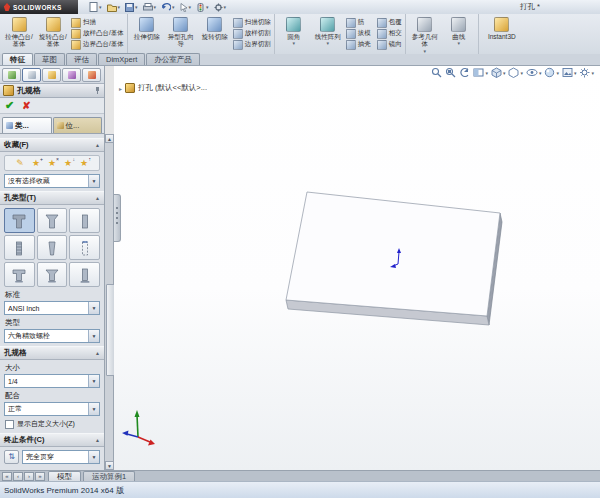  What do you see at coordinates (442, 34) in the screenshot?
I see `ribbon-group-reference: 参考几何体 ▾ 曲线 ▾` at bounding box center [442, 34].